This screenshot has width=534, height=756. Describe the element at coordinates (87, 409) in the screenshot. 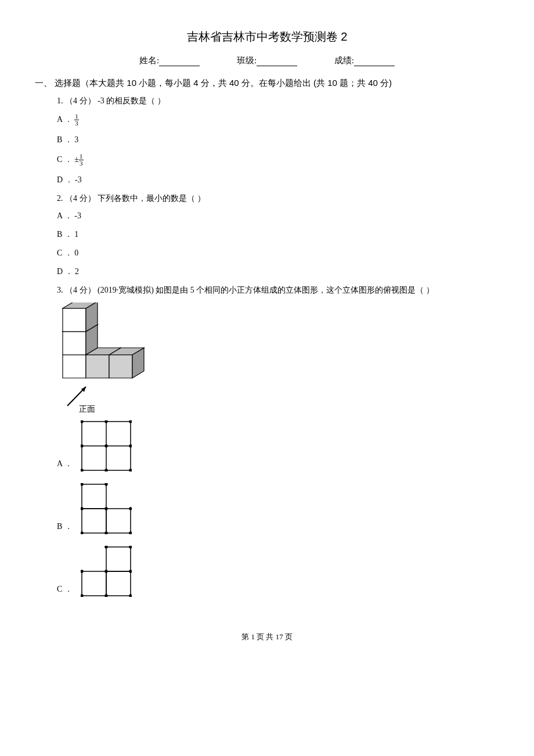

I see `front-label: 正面` at that location.